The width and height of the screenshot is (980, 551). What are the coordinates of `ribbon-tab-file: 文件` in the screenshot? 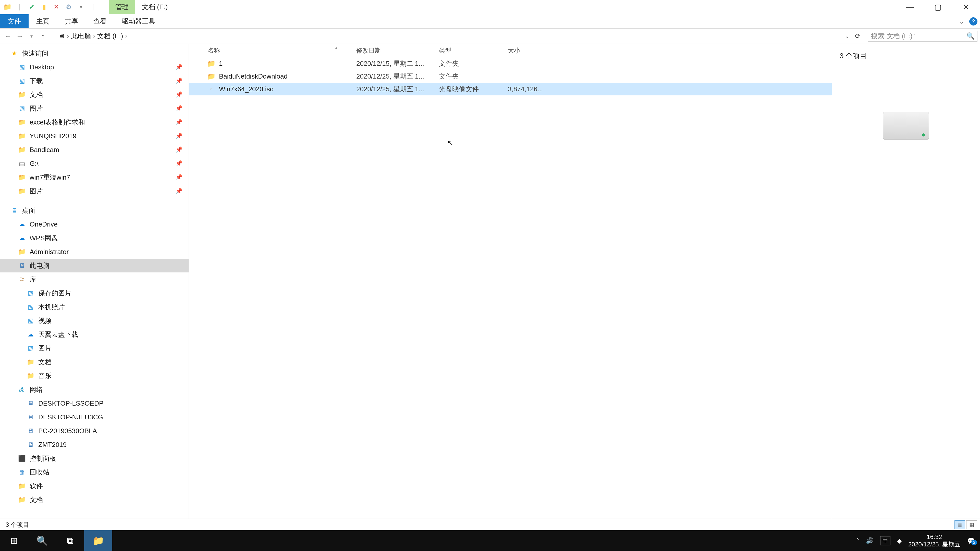 It's located at (14, 21).